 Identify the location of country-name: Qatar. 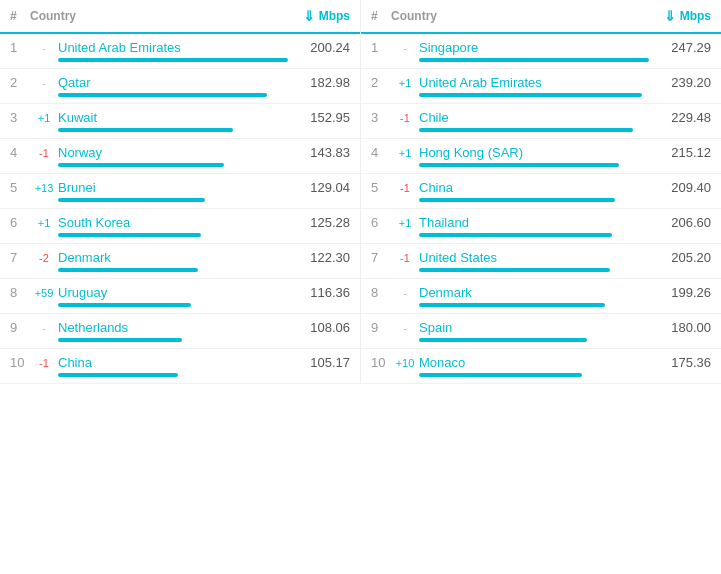
(176, 82).